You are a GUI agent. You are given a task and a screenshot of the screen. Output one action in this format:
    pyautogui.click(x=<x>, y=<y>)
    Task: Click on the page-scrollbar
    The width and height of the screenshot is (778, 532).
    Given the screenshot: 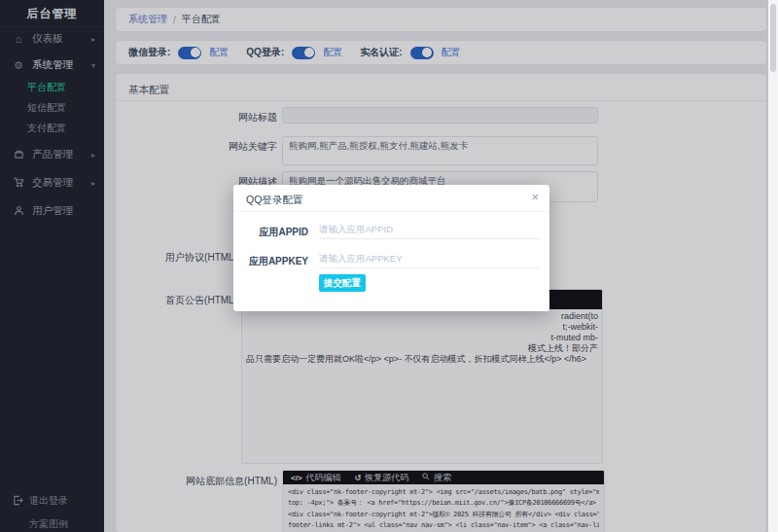 What is the action you would take?
    pyautogui.click(x=773, y=266)
    